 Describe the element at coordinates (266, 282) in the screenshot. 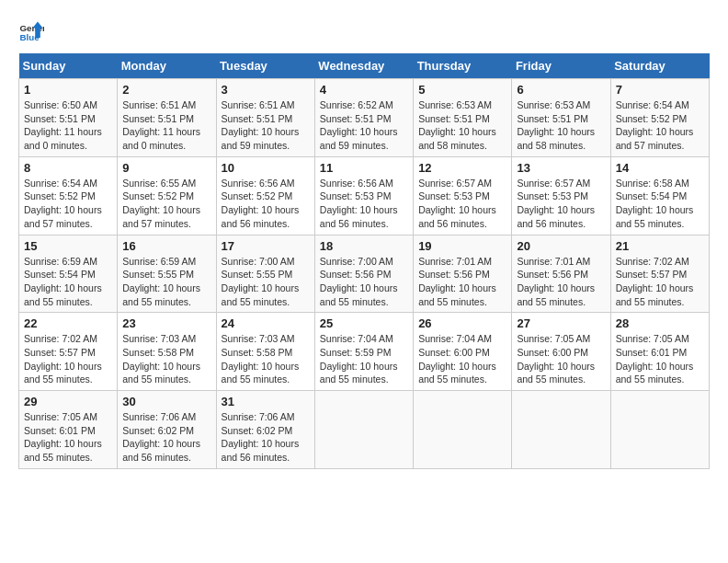

I see `day-info: Sunrise: 7:00 AM Sunset: 5:55 PM Dayligh…` at that location.